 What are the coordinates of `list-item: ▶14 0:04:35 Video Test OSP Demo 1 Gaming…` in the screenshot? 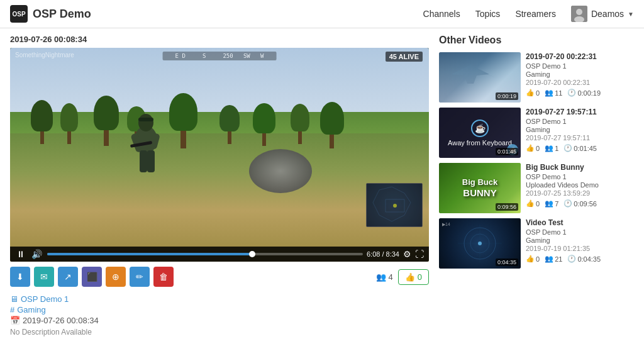 It's located at (536, 243).